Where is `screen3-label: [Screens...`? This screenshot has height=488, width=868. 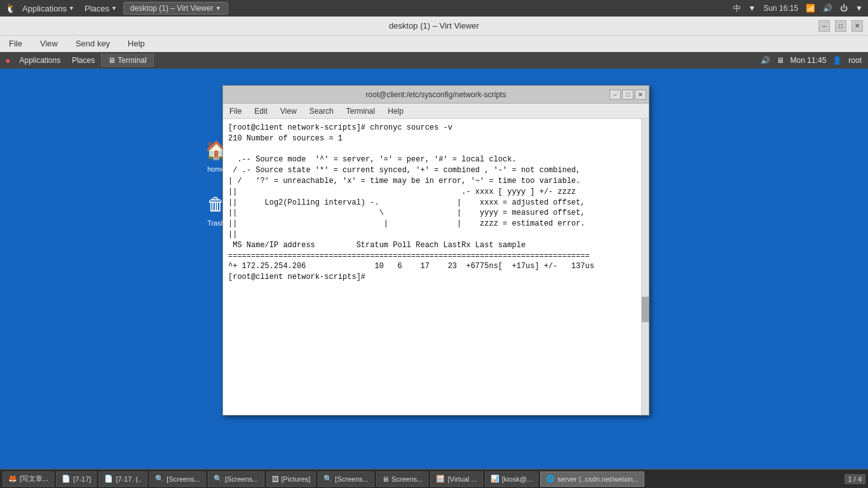 screen3-label: [Screens... is located at coordinates (352, 479).